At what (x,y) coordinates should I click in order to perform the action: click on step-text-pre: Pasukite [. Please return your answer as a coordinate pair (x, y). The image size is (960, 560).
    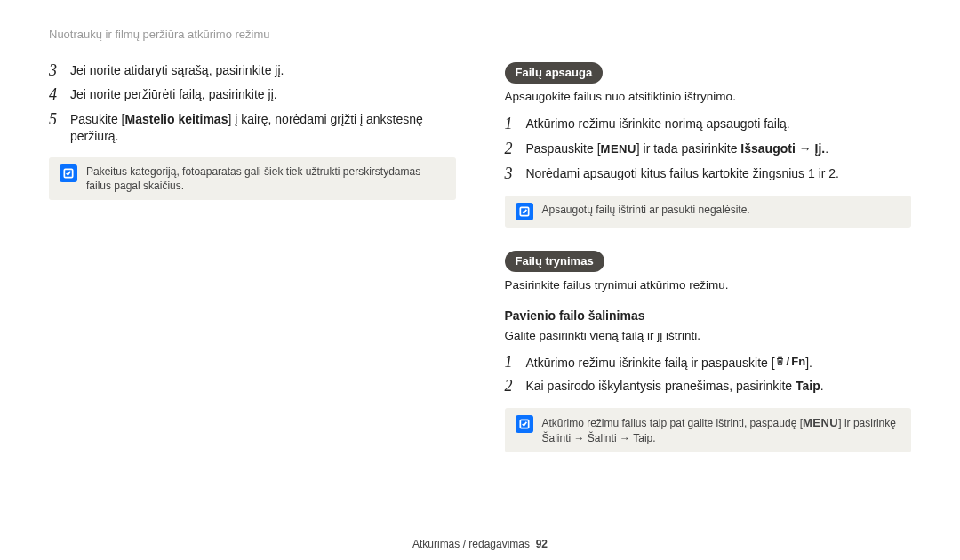
    Looking at the image, I should click on (98, 119).